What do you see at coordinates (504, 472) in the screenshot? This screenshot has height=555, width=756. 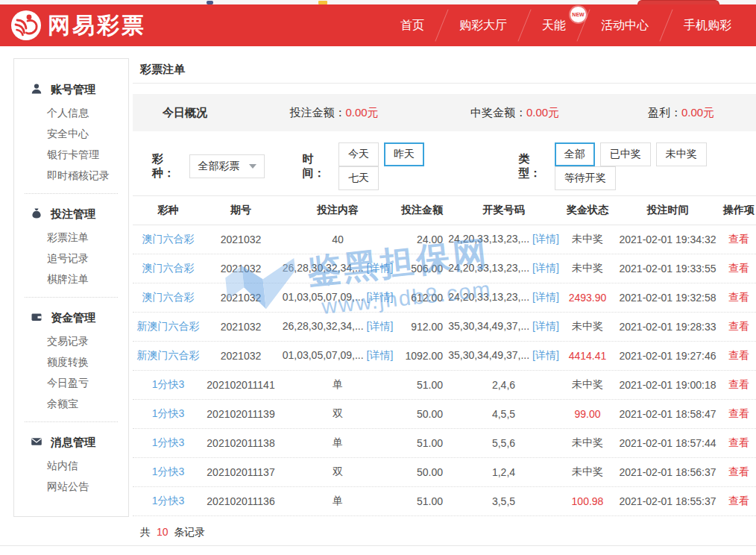 I see `draw-numbers: 1,2,4` at bounding box center [504, 472].